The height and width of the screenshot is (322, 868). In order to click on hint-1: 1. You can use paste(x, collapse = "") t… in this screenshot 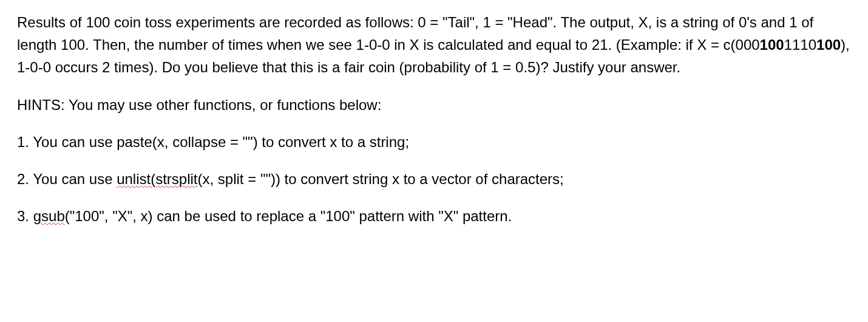, I will do `click(434, 142)`.